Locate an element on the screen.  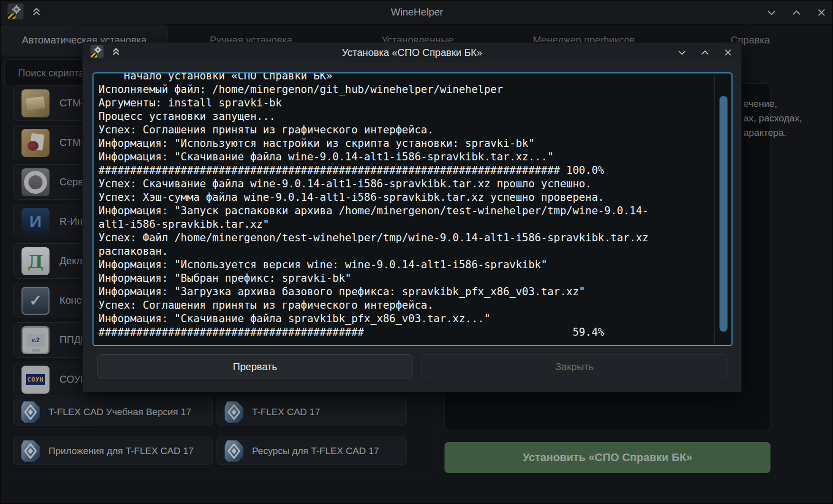
dialog-titlebar: Установка «СПО Справки БК» is located at coordinates (412, 52).